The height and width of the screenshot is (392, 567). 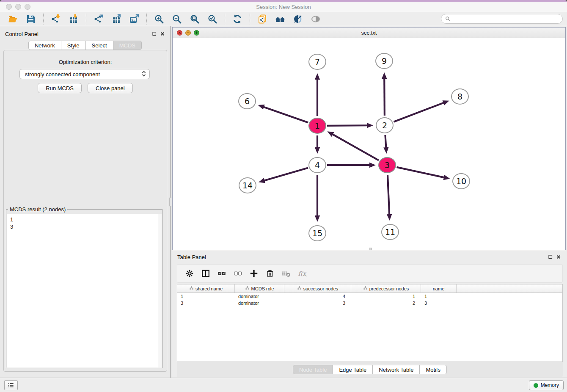 I want to click on home-icon, so click(x=280, y=19).